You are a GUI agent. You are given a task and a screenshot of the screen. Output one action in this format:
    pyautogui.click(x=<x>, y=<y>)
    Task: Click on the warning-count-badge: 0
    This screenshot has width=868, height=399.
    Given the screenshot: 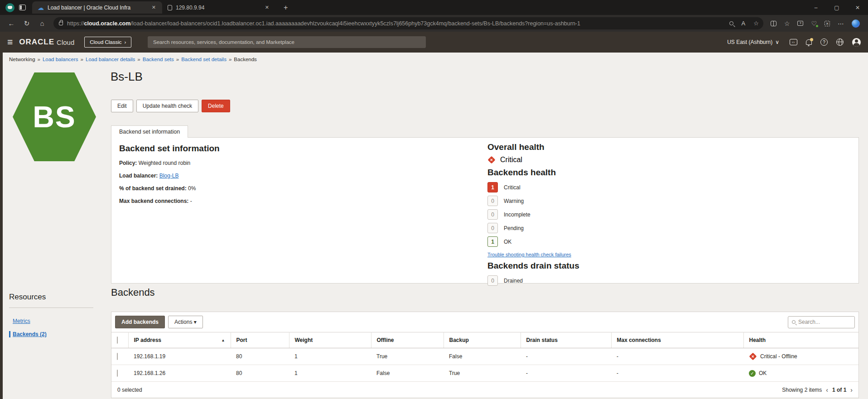 What is the action you would take?
    pyautogui.click(x=493, y=201)
    